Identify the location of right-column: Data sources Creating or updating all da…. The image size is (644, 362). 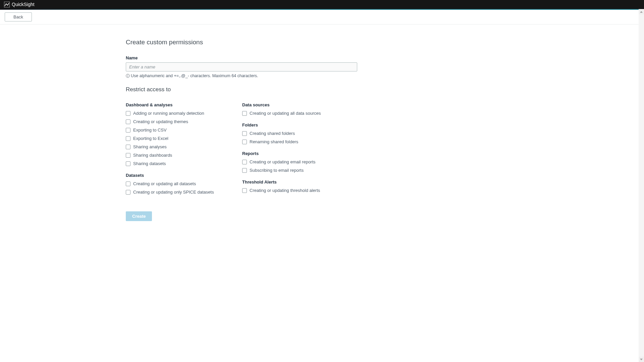
(300, 152).